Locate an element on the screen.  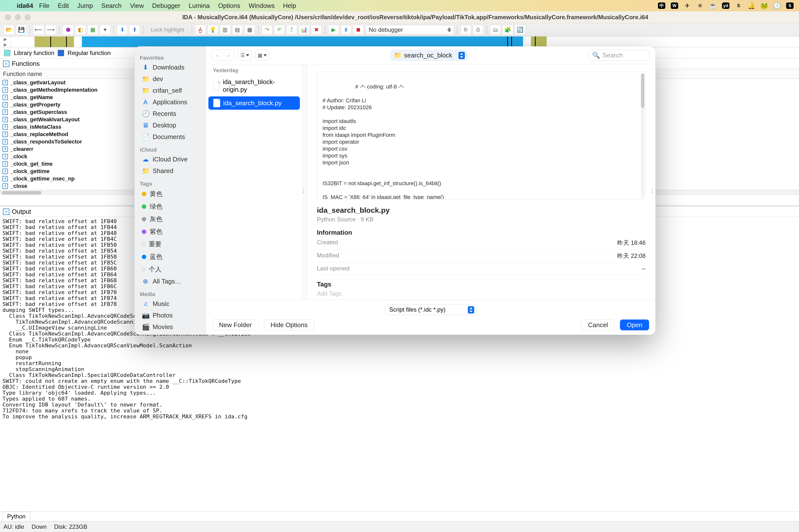
tool-button: ⎘ is located at coordinates (466, 30).